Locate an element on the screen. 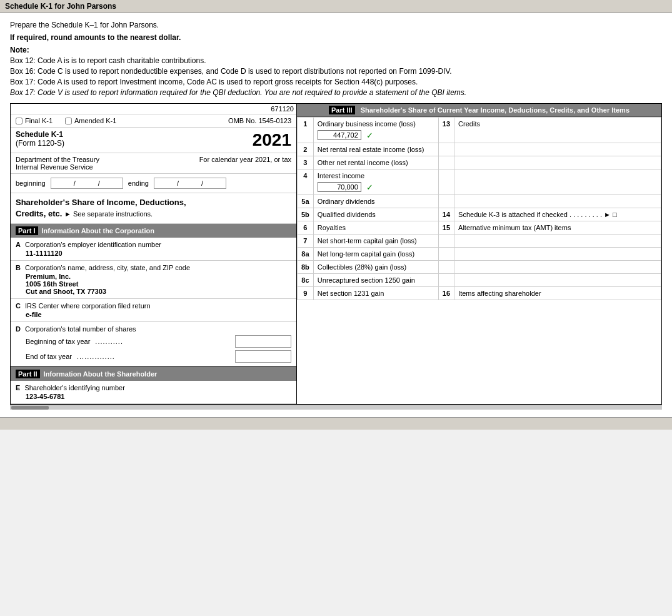 This screenshot has height=616, width=672. table-row: 8b Collectibles (28%) gain (loss) is located at coordinates (479, 268).